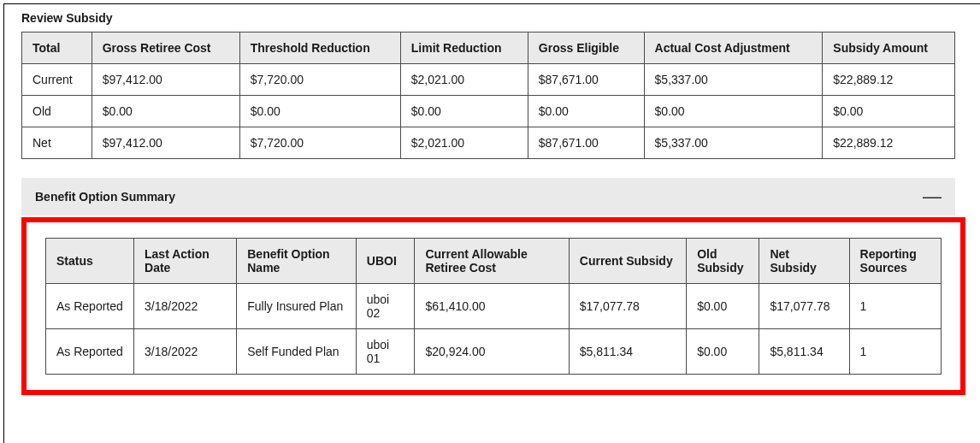 The image size is (980, 443). What do you see at coordinates (628, 352) in the screenshot?
I see `cell-csub: $5,811.34` at bounding box center [628, 352].